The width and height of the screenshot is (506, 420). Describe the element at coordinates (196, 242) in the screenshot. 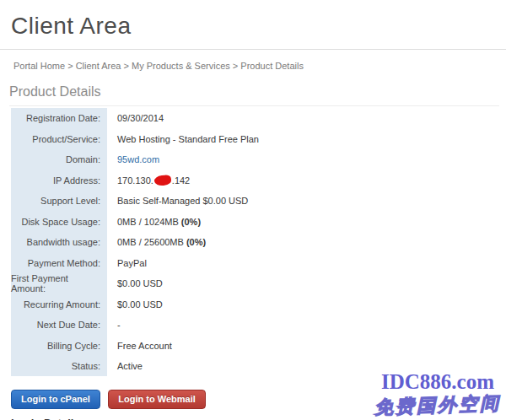

I see `bandwidth-usage-percent: (0%)` at that location.